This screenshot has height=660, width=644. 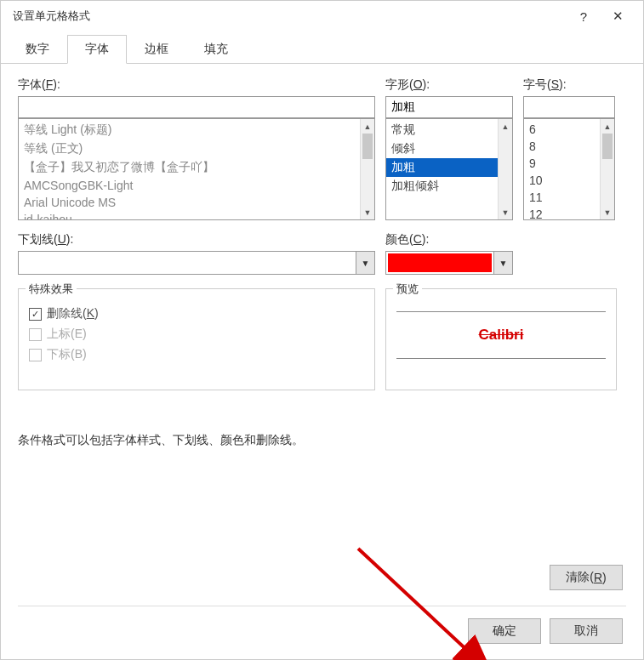 I want to click on superscript-checkbox: 上标(E), so click(x=197, y=334).